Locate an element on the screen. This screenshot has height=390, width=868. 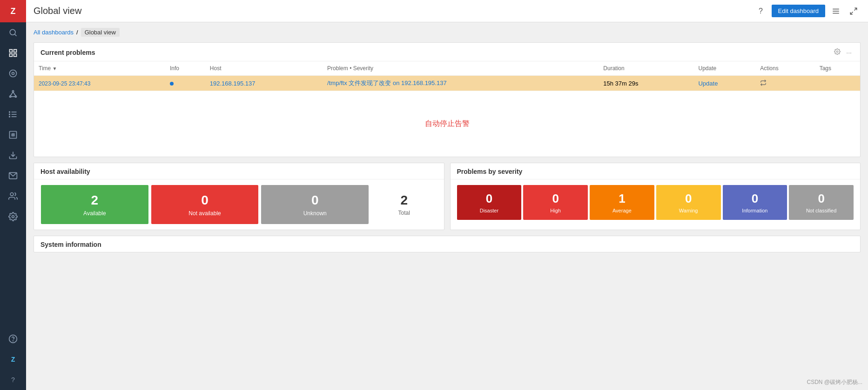
col-actions: Actions is located at coordinates (785, 69).